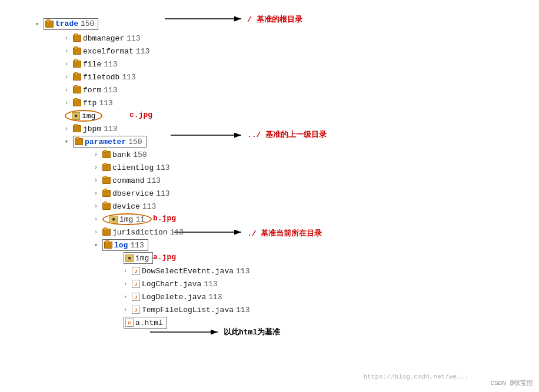  Describe the element at coordinates (128, 272) in the screenshot. I see `chevron-dowselect: ›` at that location.